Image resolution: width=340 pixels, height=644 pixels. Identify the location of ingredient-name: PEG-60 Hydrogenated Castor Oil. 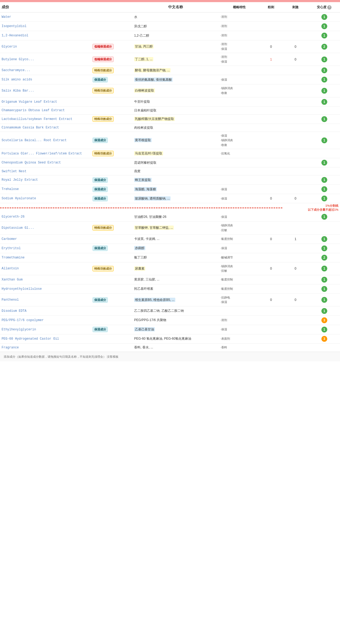
(45, 339).